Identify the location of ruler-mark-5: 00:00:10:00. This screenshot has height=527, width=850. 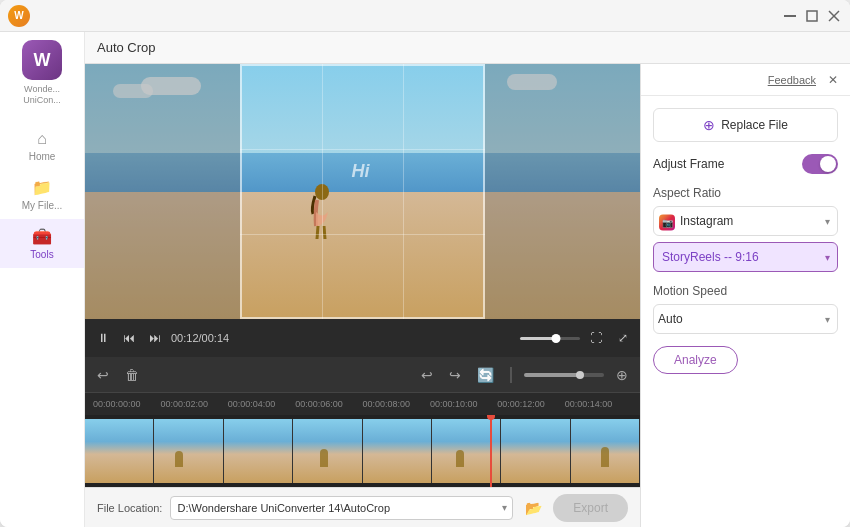
(464, 404).